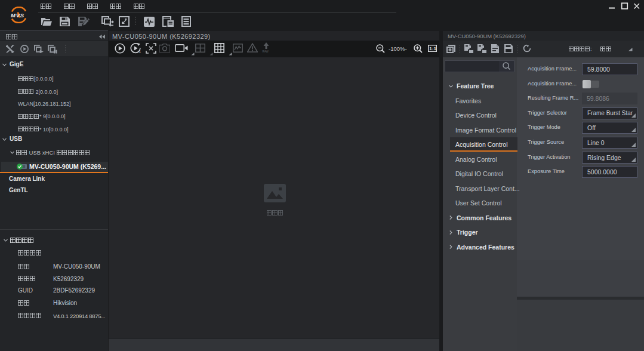  I want to click on svg-text: M V S, so click(18, 16).